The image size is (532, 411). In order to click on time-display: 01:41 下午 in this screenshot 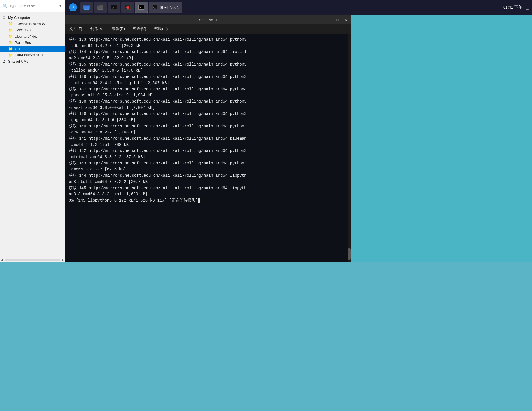, I will do `click(513, 7)`.